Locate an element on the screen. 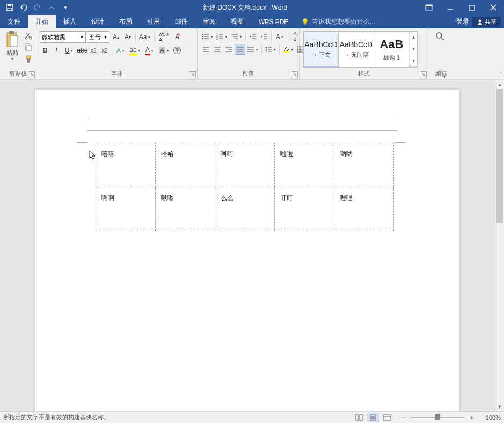  style-normal: AaBbCcD → 正文 is located at coordinates (321, 49).